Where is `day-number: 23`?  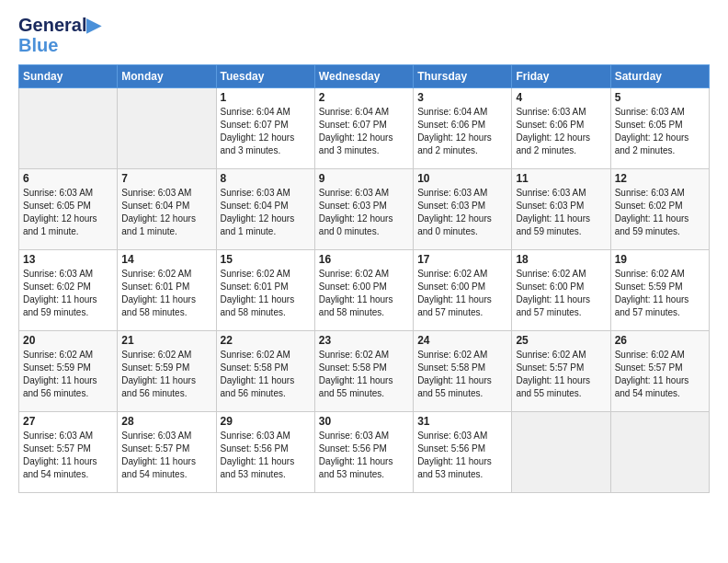
day-number: 23 is located at coordinates (364, 340).